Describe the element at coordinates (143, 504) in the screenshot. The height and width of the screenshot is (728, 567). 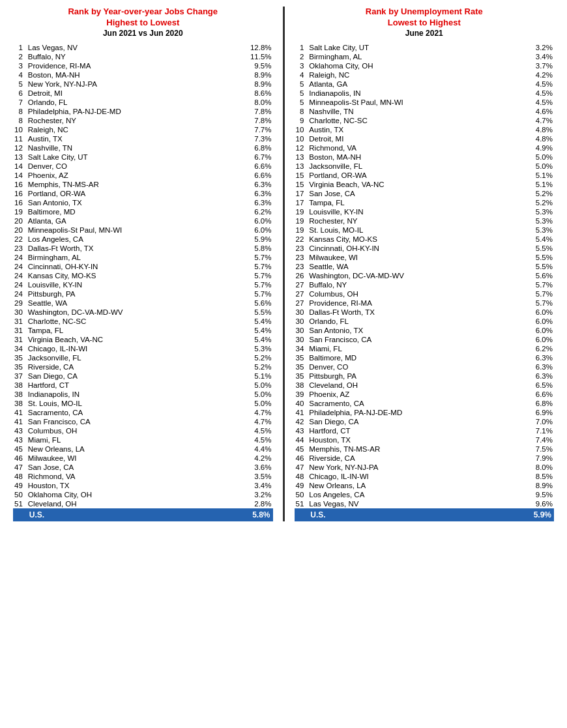
I see `table-row: 51 Cleveland, OH 2.8%` at that location.